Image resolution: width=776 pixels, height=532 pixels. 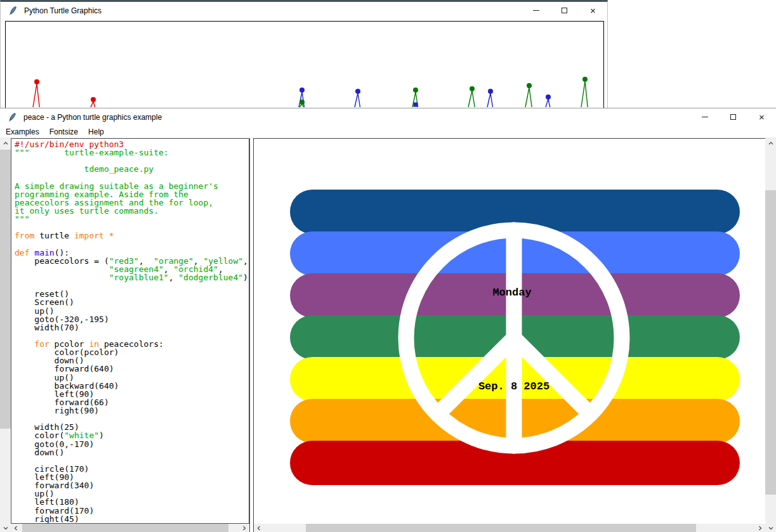 I want to click on front-window-titlebar: peace - a Python turtle graphics example…, so click(x=388, y=117).